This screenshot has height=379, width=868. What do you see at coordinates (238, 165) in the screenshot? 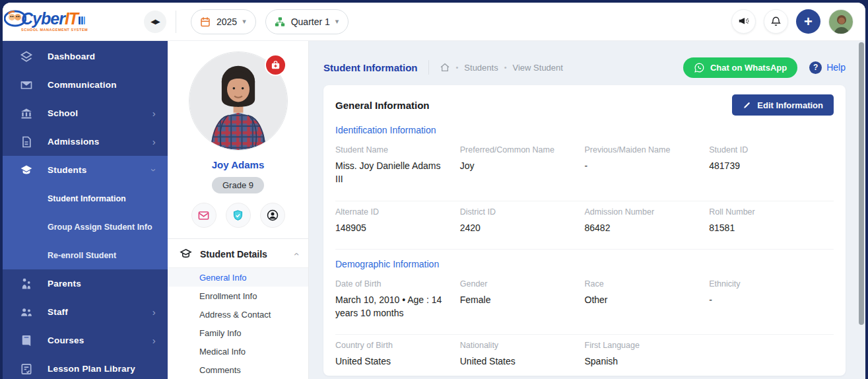
I see `student-name: Joy Adams` at bounding box center [238, 165].